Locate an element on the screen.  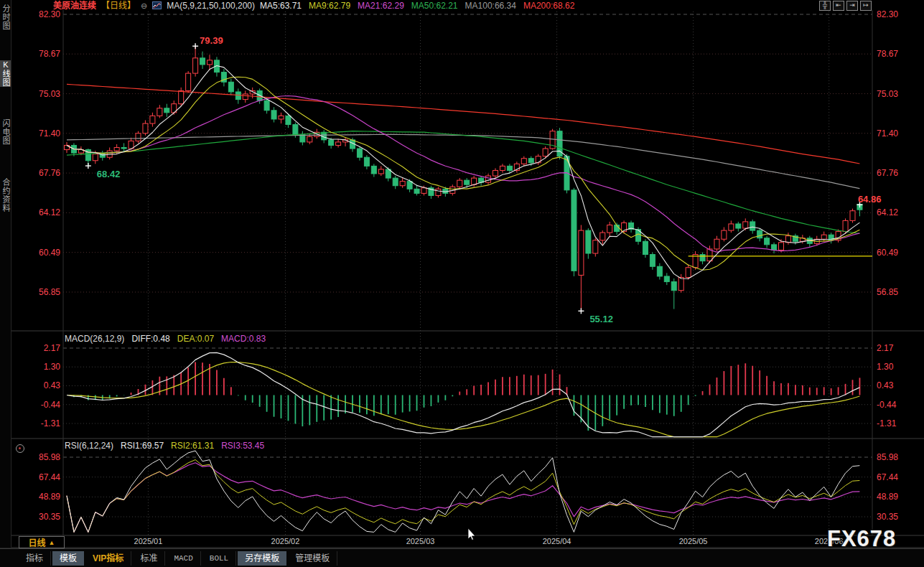
x-axis-date-1: 2025/02 is located at coordinates (286, 541).